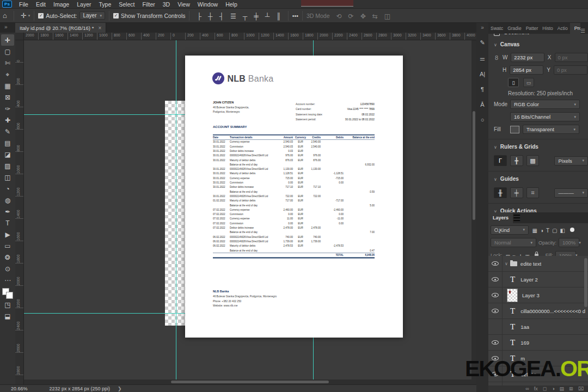 This screenshot has width=588, height=392. I want to click on align-icon-6: ┴, so click(268, 16).